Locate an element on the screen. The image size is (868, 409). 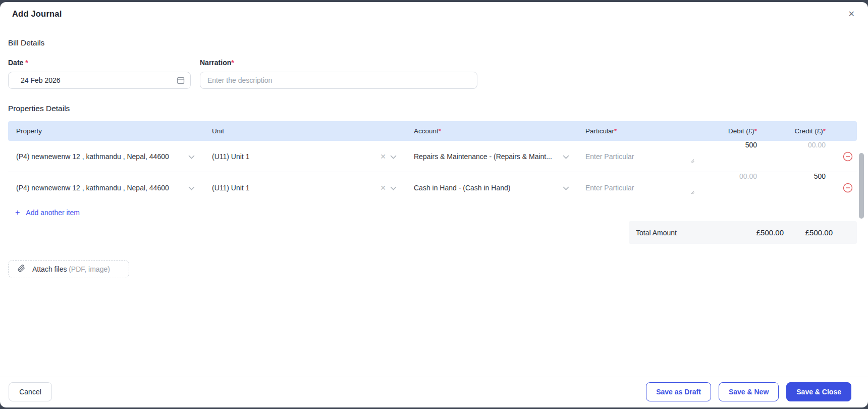
total-amount-label: Total Amount is located at coordinates (667, 233).